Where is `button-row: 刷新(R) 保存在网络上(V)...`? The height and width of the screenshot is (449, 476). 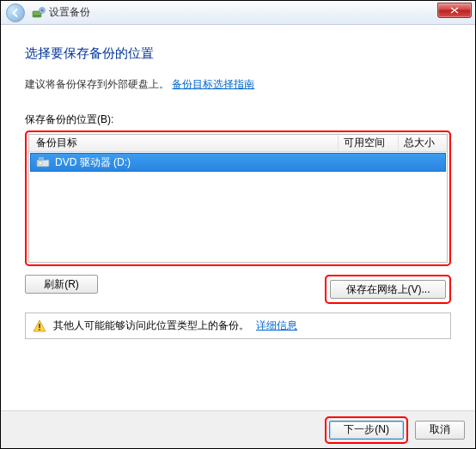 button-row: 刷新(R) 保存在网络上(V)... is located at coordinates (238, 289).